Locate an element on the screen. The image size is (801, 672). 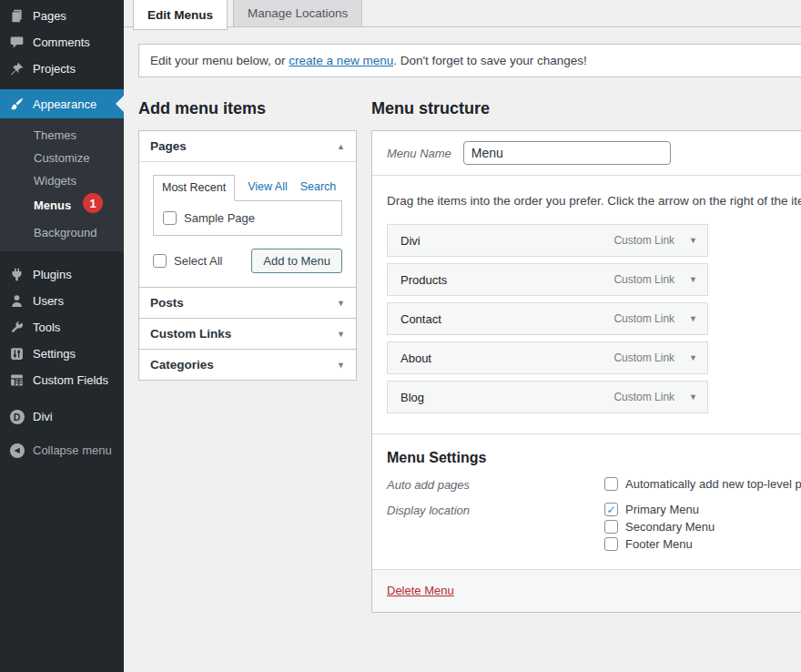
secondary-menu-checkbox is located at coordinates (612, 526).